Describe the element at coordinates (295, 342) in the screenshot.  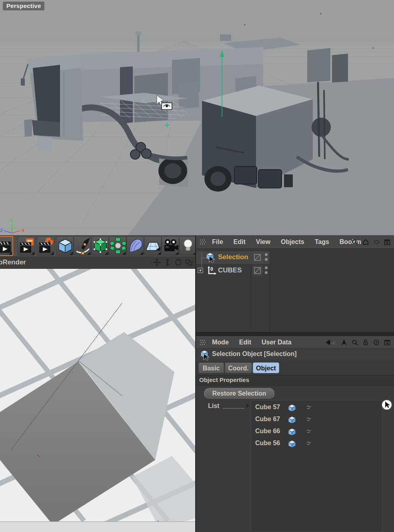
I see `attribute-manager-menubar: Mode Edit User Data` at that location.